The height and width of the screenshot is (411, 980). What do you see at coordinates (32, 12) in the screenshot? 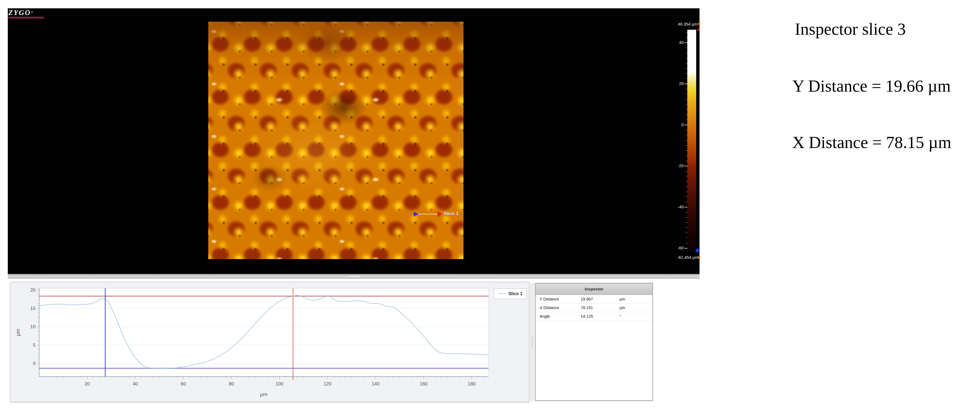
I see `registered-mark-icon: ®` at bounding box center [32, 12].